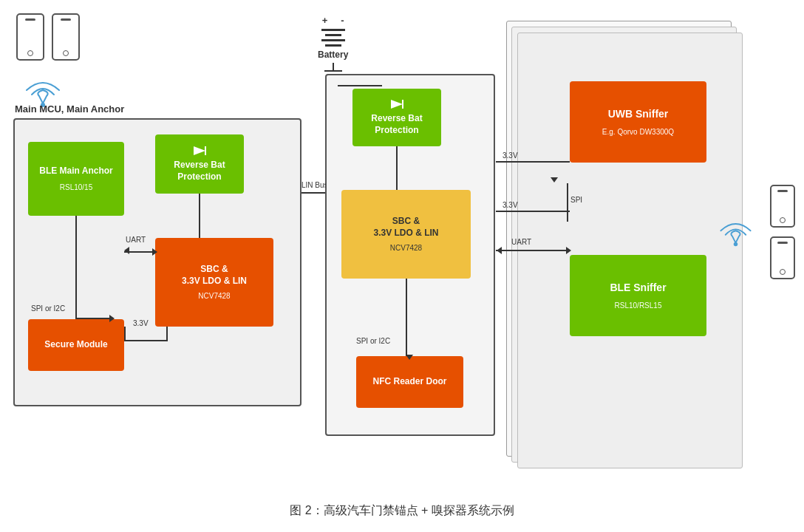 This screenshot has width=804, height=532. What do you see at coordinates (333, 47) in the screenshot?
I see `battery-symbol: +- Battery` at bounding box center [333, 47].